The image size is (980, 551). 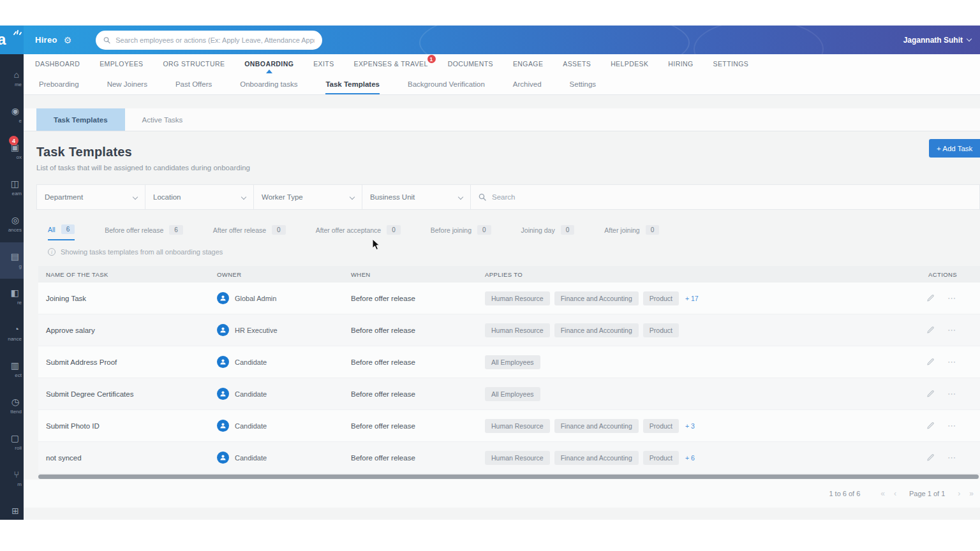 I want to click on column-header: APPLIES TO, so click(x=690, y=274).